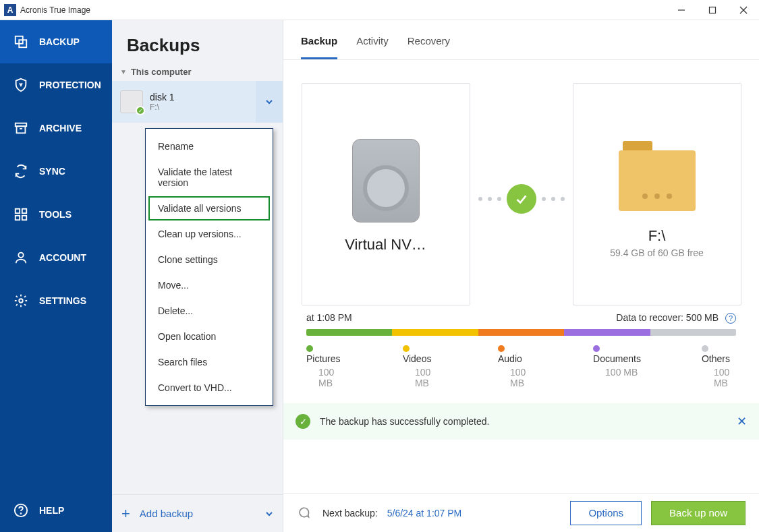  I want to click on context-menu-item: Rename, so click(209, 146).